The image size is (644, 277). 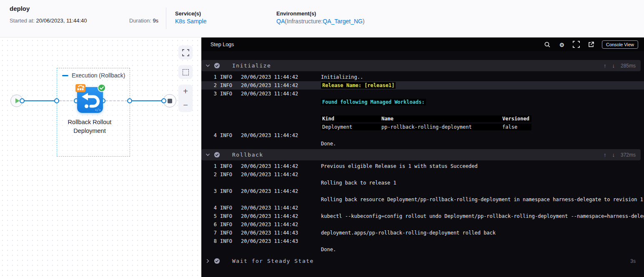 I want to click on execution-group-label: Execution (Rollback), so click(x=93, y=75).